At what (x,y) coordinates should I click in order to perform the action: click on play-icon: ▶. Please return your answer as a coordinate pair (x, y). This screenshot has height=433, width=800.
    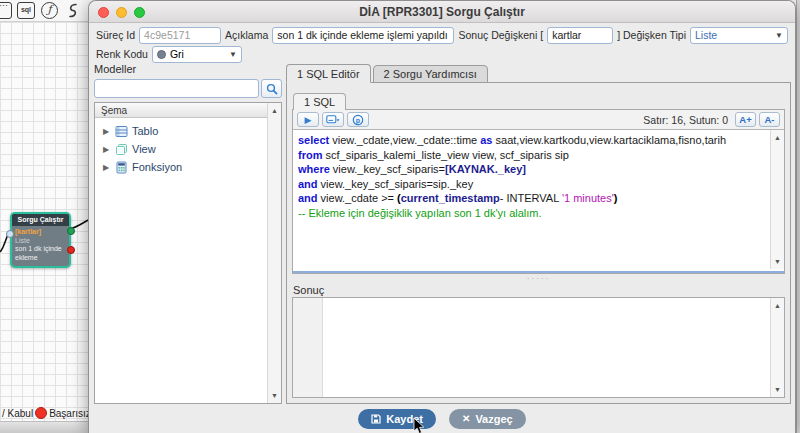
    Looking at the image, I should click on (308, 120).